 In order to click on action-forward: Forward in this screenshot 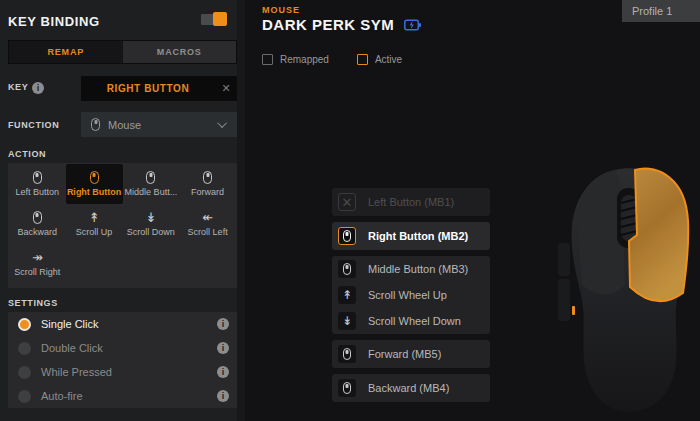, I will do `click(208, 184)`.